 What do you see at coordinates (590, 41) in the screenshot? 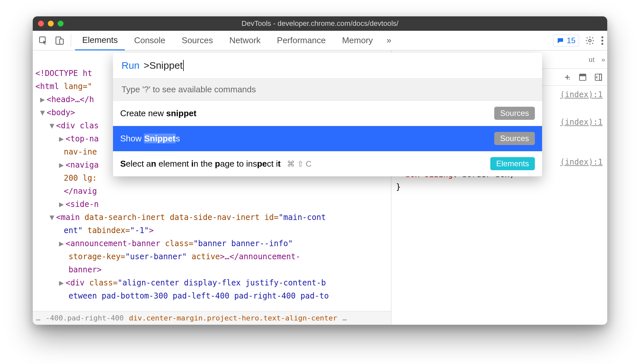
I see `settings-icon` at bounding box center [590, 41].